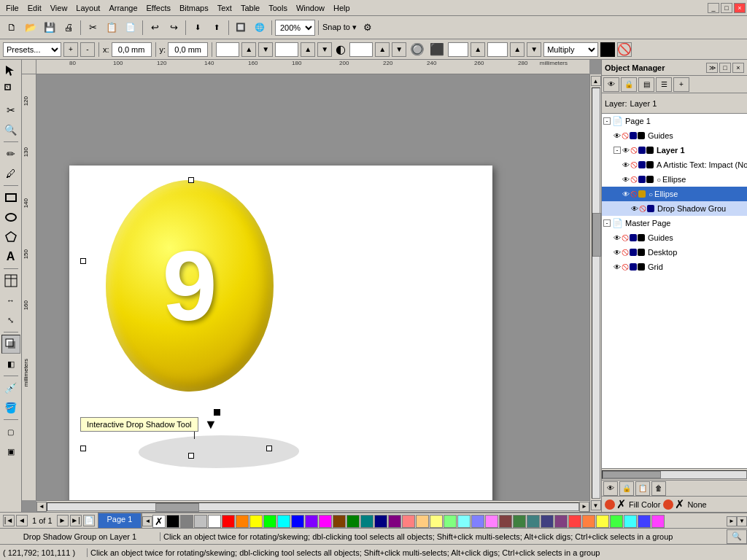 This screenshot has width=747, height=560. What do you see at coordinates (725, 68) in the screenshot?
I see `panel-restore-button: □` at bounding box center [725, 68].